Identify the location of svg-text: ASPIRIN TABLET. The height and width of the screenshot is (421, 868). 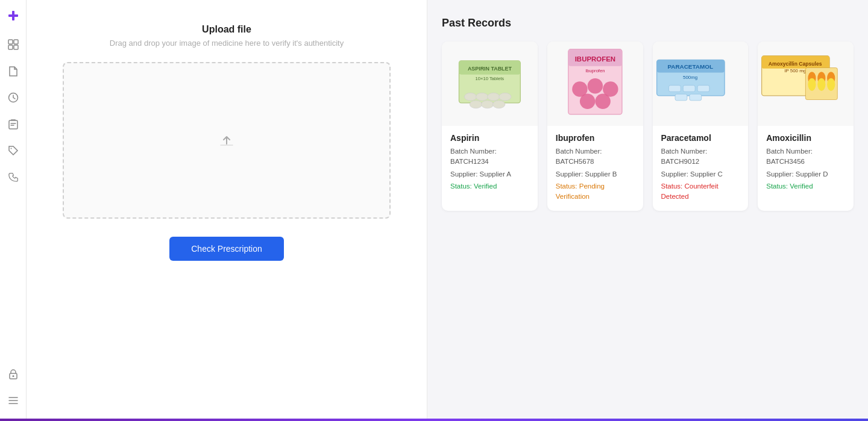
(490, 69).